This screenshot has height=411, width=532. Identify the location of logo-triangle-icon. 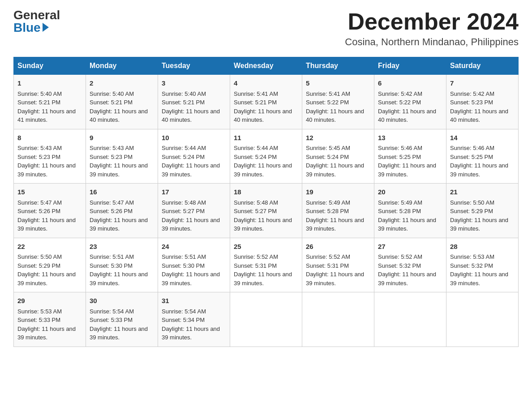
(46, 27).